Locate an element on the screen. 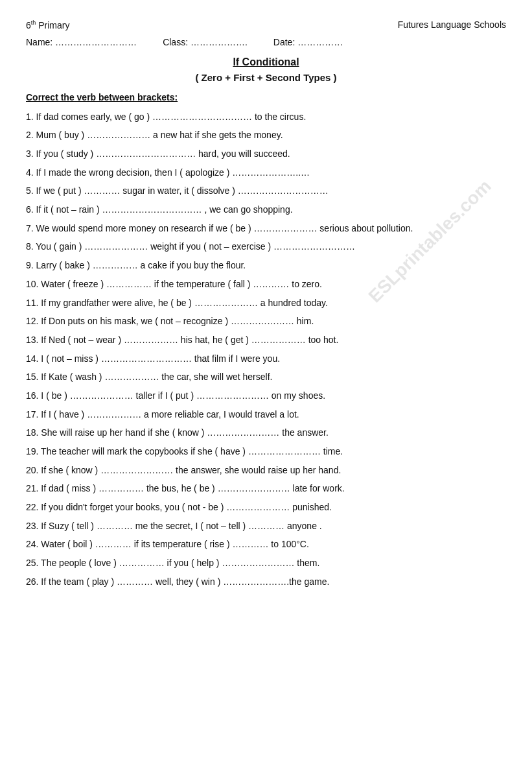 The width and height of the screenshot is (532, 758). class-field: Class: ………………. is located at coordinates (205, 42).